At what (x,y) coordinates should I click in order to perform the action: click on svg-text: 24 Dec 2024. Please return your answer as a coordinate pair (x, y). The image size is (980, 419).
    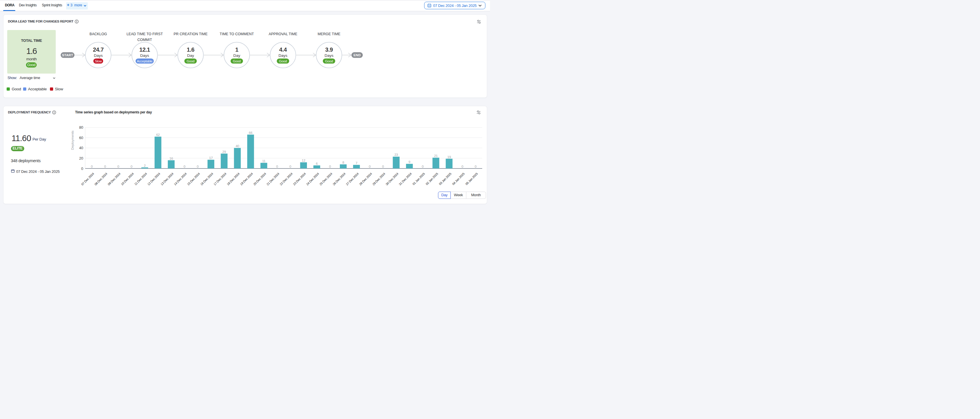
    Looking at the image, I should click on (313, 179).